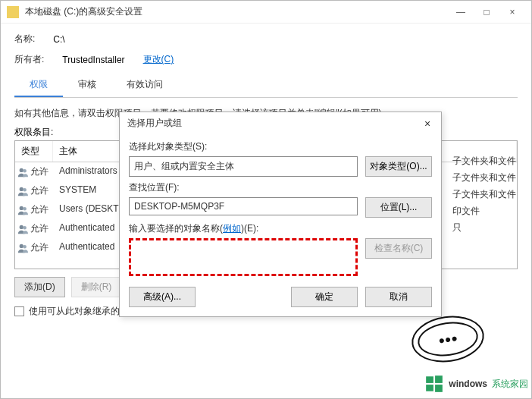 This screenshot has height=399, width=532. What do you see at coordinates (266, 12) in the screenshot?
I see `titlebar: 本地磁盘 (C:)的高级安全设置 — □ ×` at bounding box center [266, 12].